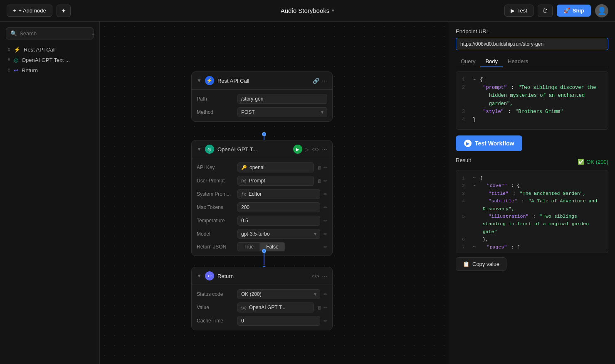  What do you see at coordinates (225, 276) in the screenshot?
I see `node-title: Return` at bounding box center [225, 276].